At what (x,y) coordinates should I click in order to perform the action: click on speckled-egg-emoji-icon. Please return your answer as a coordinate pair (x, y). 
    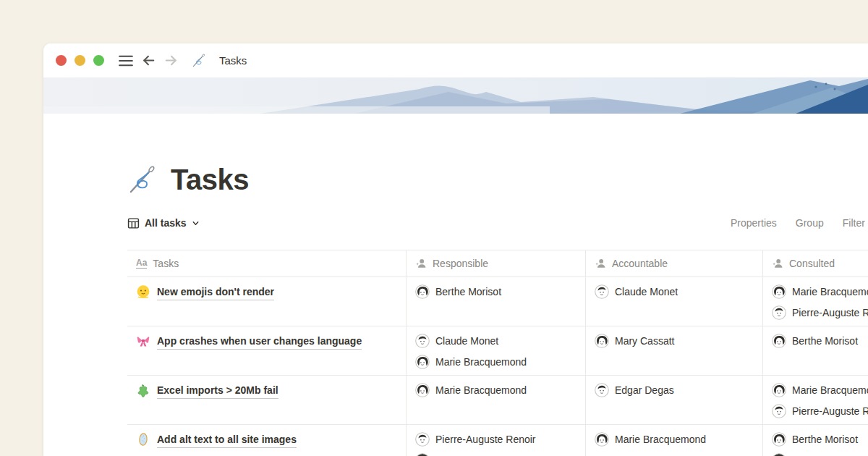
    Looking at the image, I should click on (143, 439).